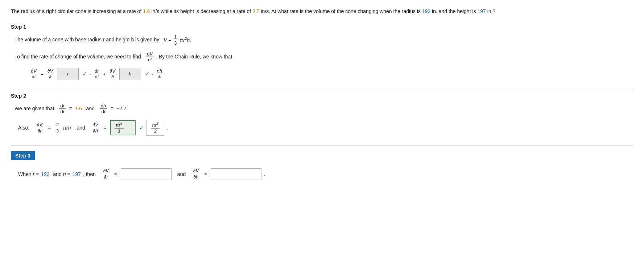 This screenshot has height=266, width=644. Describe the element at coordinates (80, 128) in the screenshot. I see `step2-and2: and` at that location.